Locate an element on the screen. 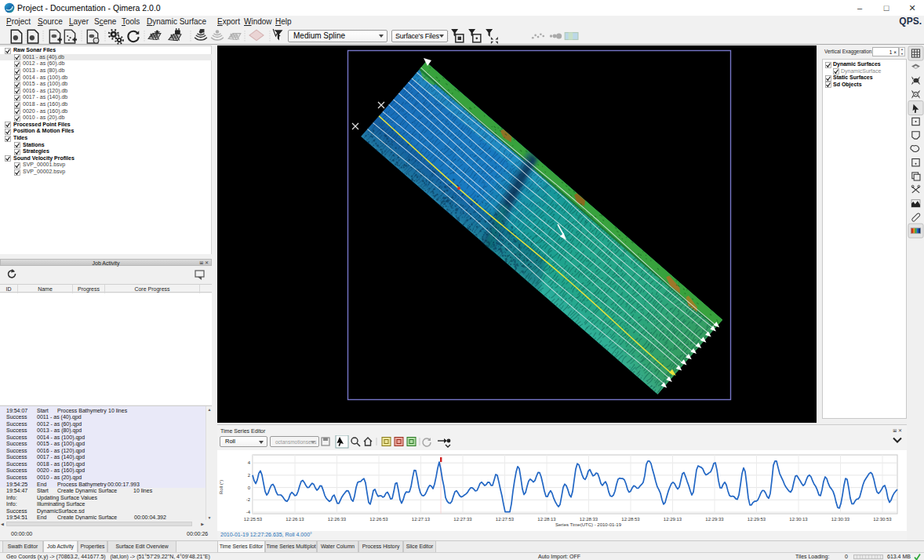 This screenshot has height=560, width=924. svg-text: 12:29:13 is located at coordinates (673, 519).